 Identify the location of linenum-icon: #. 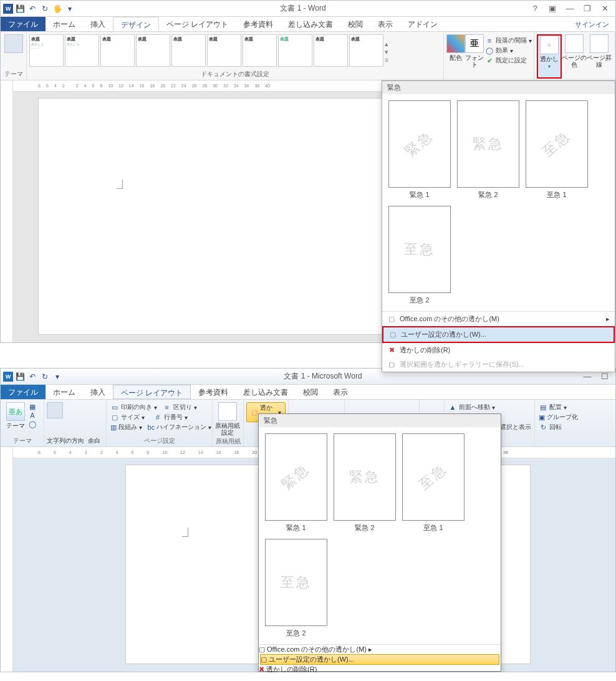
(158, 417).